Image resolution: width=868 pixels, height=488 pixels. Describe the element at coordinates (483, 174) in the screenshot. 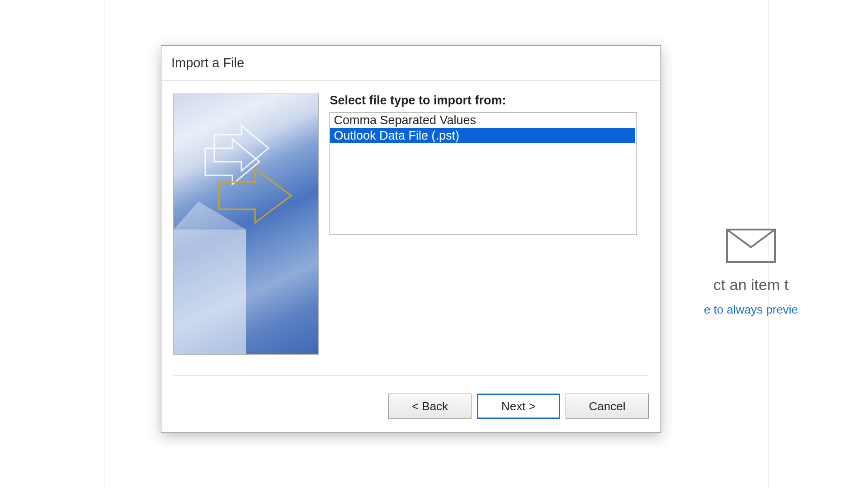

I see `file-type-listbox: Comma Separated Values Outlook Data File…` at that location.